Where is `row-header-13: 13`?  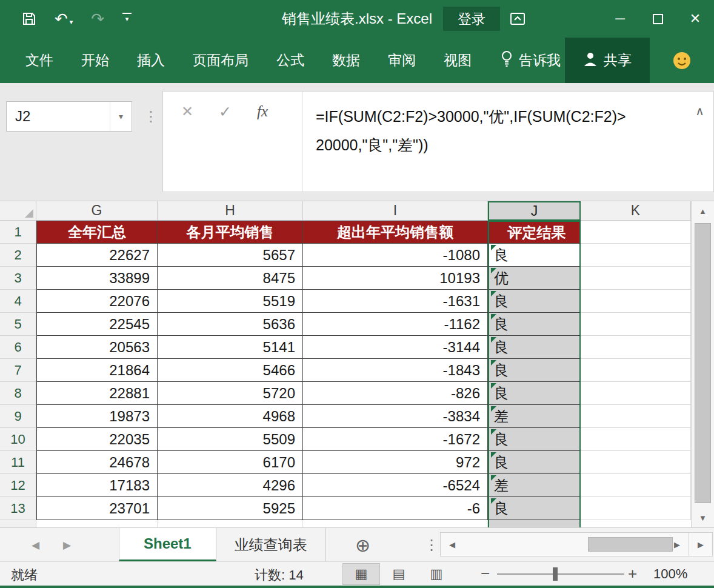
row-header-13: 13 is located at coordinates (18, 509).